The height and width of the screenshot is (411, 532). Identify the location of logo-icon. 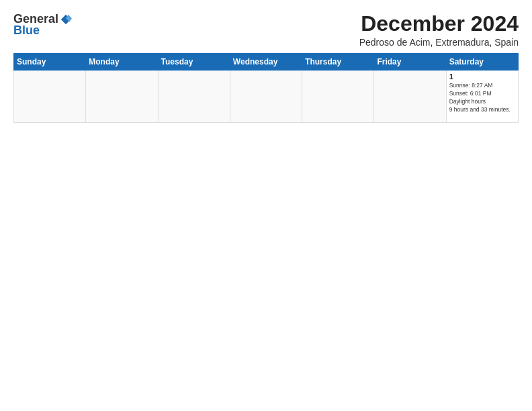
(66, 19).